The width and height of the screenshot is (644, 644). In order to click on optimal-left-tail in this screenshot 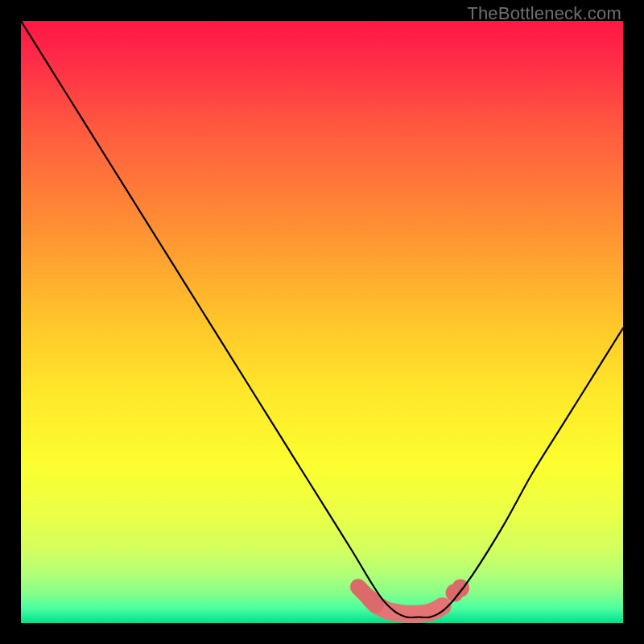, I will do `click(367, 596)`.